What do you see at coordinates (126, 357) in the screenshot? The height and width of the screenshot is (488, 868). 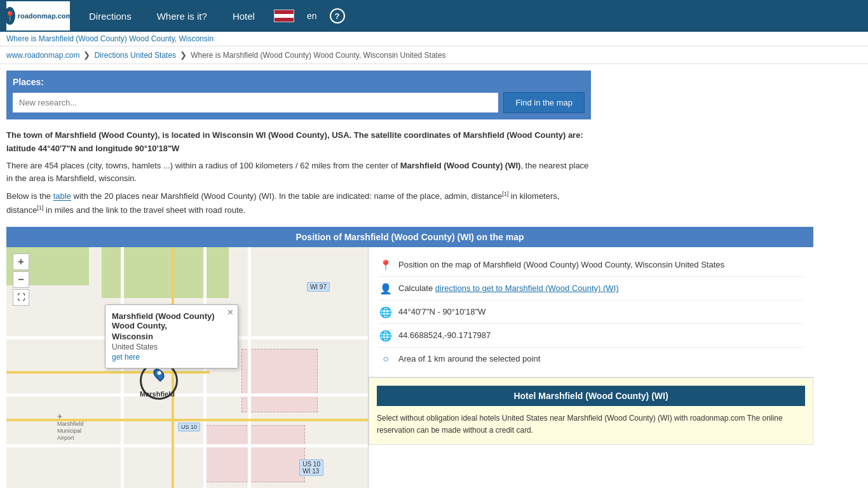 I see `popup-get-here: get here` at bounding box center [126, 357].